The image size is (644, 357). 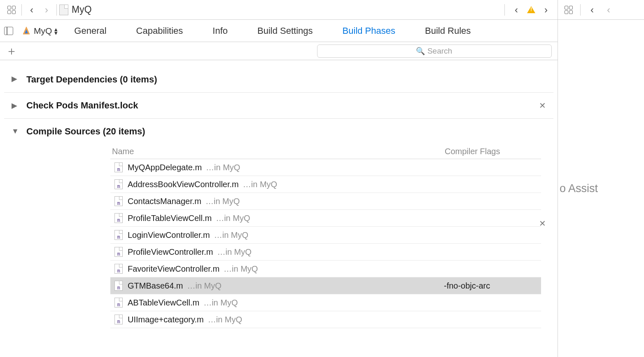 I want to click on search-wrap: 🔍, so click(x=434, y=51).